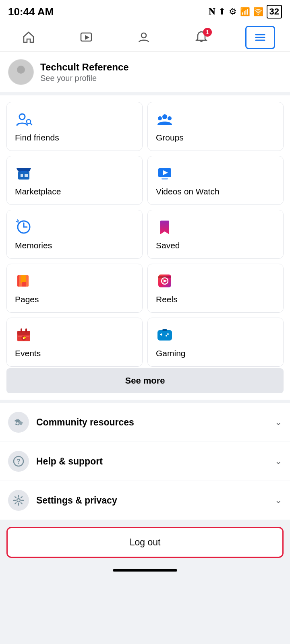 This screenshot has width=290, height=644. What do you see at coordinates (155, 461) in the screenshot?
I see `help-support-label: Help & support` at bounding box center [155, 461].